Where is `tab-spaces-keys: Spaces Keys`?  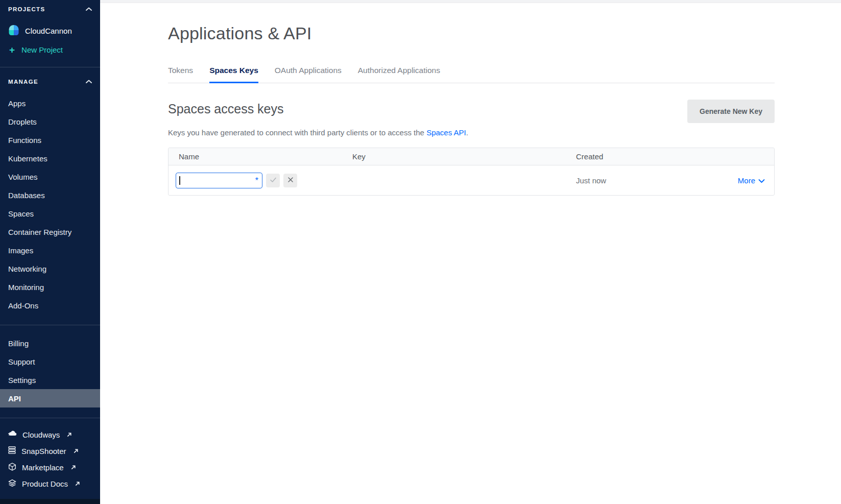
tab-spaces-keys: Spaces Keys is located at coordinates (234, 75).